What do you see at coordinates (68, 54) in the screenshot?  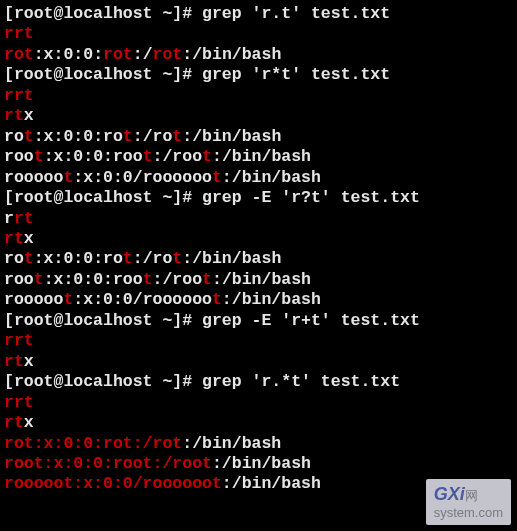 I see `output-text: :x:0:0:` at bounding box center [68, 54].